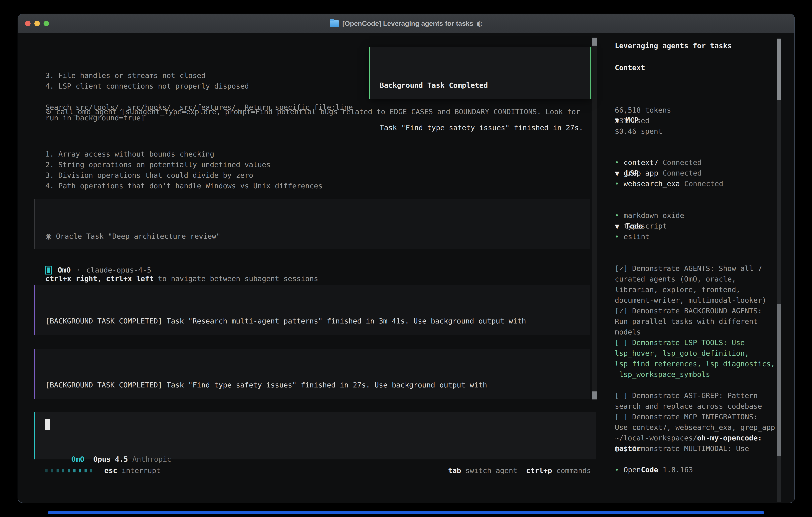  I want to click on git-branch: master, so click(628, 448).